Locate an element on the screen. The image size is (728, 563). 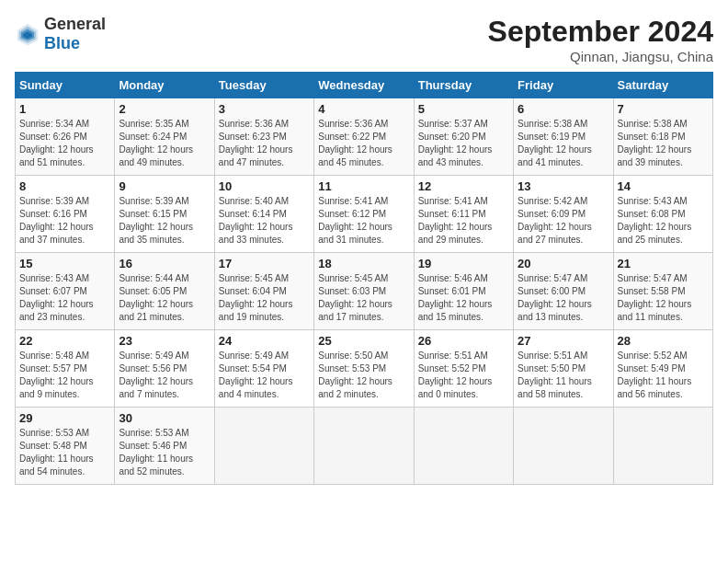
calendar-day-5: 5Sunrise: 5:37 AM Sunset: 6:20 PM Daylig… is located at coordinates (463, 137).